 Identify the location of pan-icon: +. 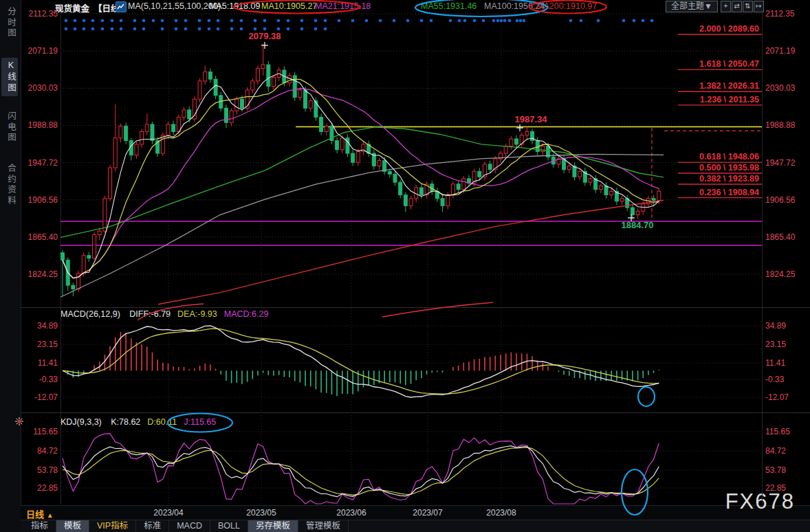
(726, 7).